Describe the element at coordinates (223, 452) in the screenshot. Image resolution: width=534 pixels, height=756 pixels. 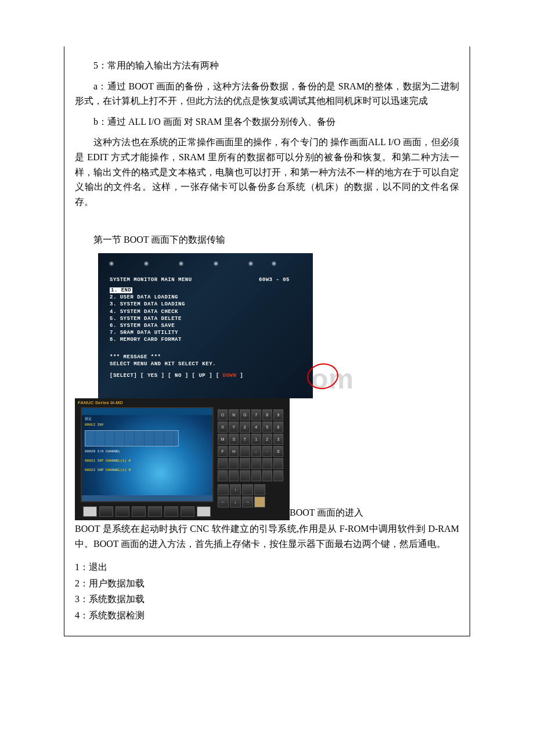
I see `key: F` at that location.